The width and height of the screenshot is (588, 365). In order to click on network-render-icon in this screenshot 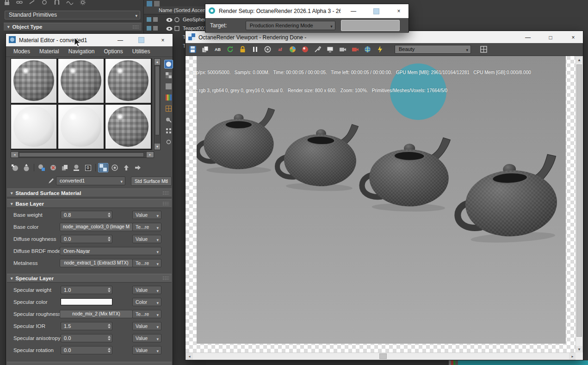, I will do `click(367, 49)`.